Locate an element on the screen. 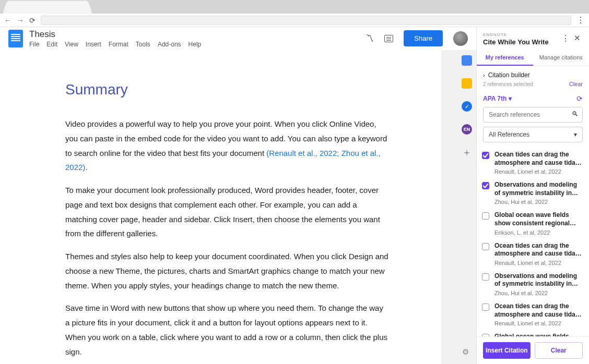  citation-builder-toggle: › Citation builder is located at coordinates (533, 74).